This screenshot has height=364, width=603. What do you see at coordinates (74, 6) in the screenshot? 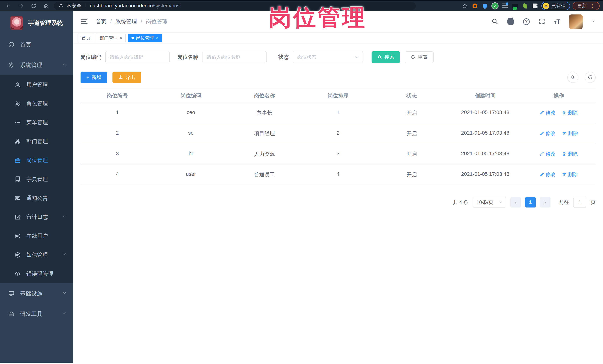
I see `security-label: 不安全` at bounding box center [74, 6].